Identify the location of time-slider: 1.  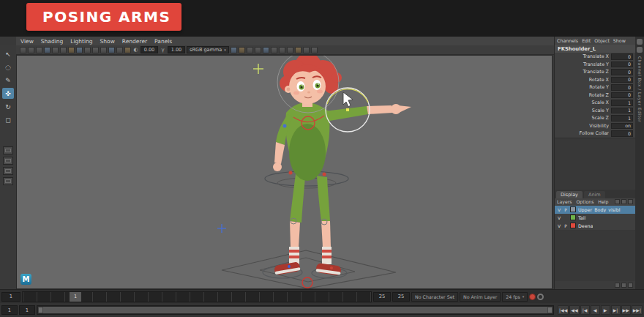
(197, 297).